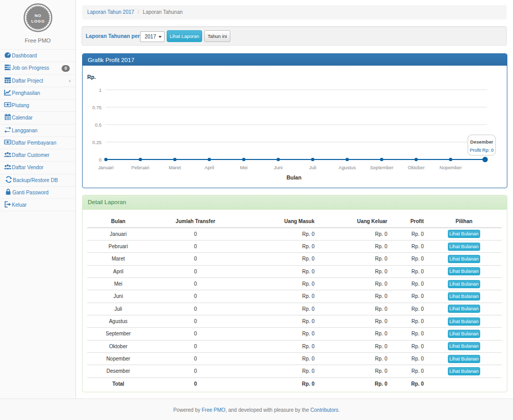 This screenshot has width=513, height=420. I want to click on svg-text: Juni, so click(278, 168).